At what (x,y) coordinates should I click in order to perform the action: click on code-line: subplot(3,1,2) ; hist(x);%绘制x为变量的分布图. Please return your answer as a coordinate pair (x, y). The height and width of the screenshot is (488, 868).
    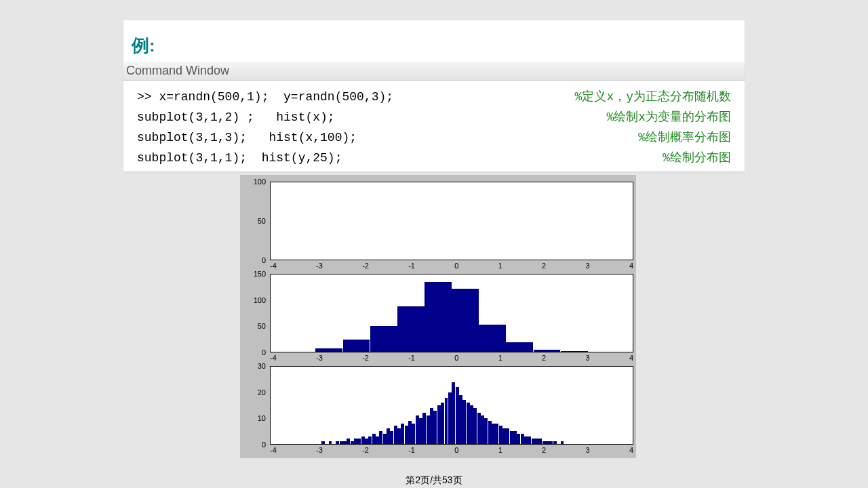
    Looking at the image, I should click on (434, 117).